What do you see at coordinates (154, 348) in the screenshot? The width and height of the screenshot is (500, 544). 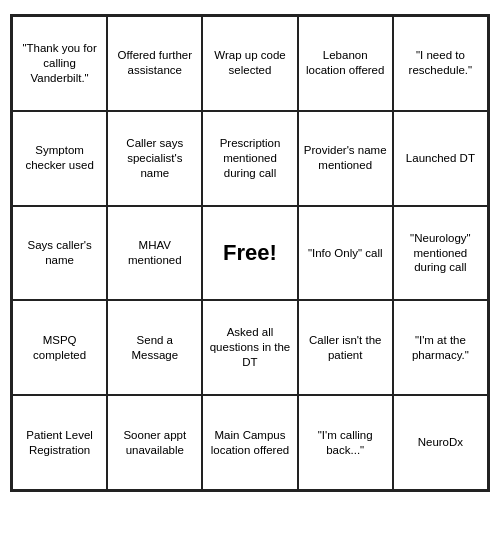 I see `cell-r3-c1: Send a Message` at bounding box center [154, 348].